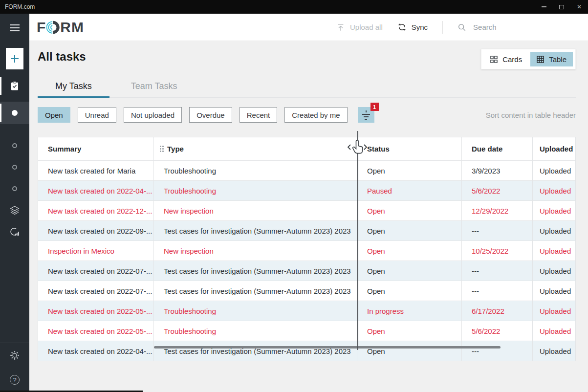 The width and height of the screenshot is (588, 392). What do you see at coordinates (20, 7) in the screenshot?
I see `window-title: FORM.com` at bounding box center [20, 7].